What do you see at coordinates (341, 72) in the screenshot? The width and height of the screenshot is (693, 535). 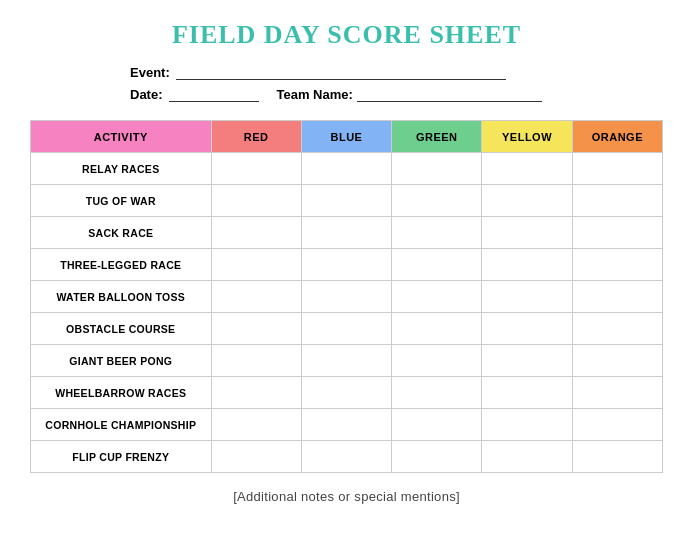 I see `event-input` at bounding box center [341, 72].